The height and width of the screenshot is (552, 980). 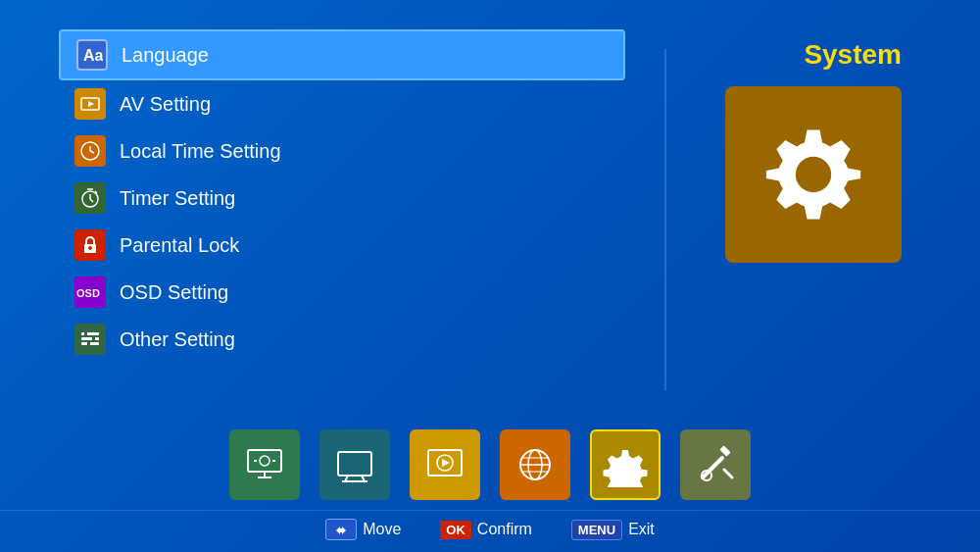 What do you see at coordinates (341, 529) in the screenshot?
I see `move-badge` at bounding box center [341, 529].